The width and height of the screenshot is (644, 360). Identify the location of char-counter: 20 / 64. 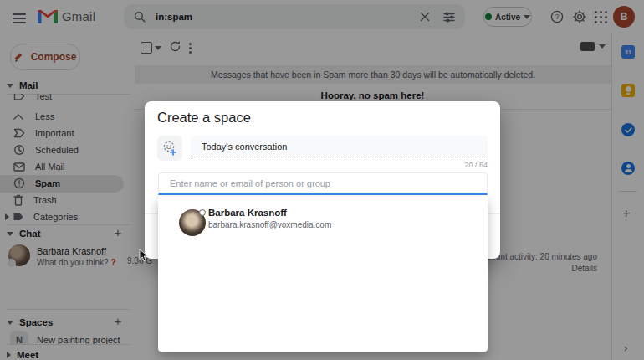
(476, 165).